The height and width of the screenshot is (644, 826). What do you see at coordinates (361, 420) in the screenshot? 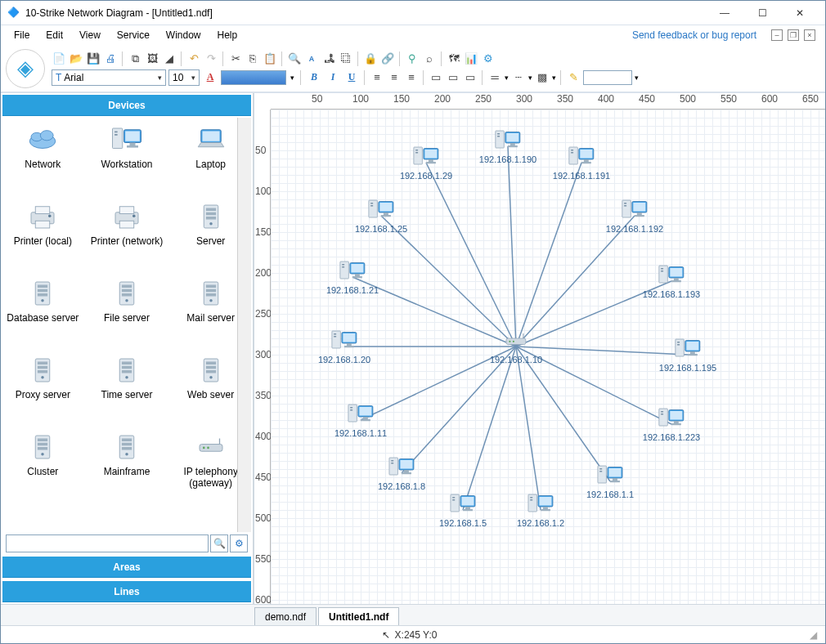
I see `network-node: 192.168.1.11` at bounding box center [361, 420].